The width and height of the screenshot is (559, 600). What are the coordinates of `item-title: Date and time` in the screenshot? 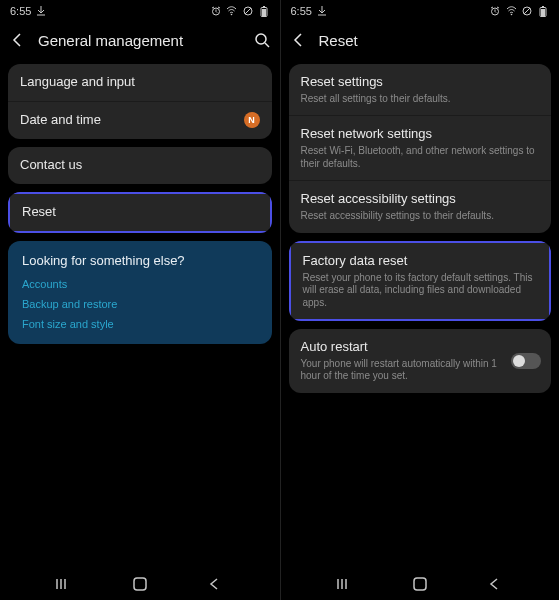 It's located at (140, 120).